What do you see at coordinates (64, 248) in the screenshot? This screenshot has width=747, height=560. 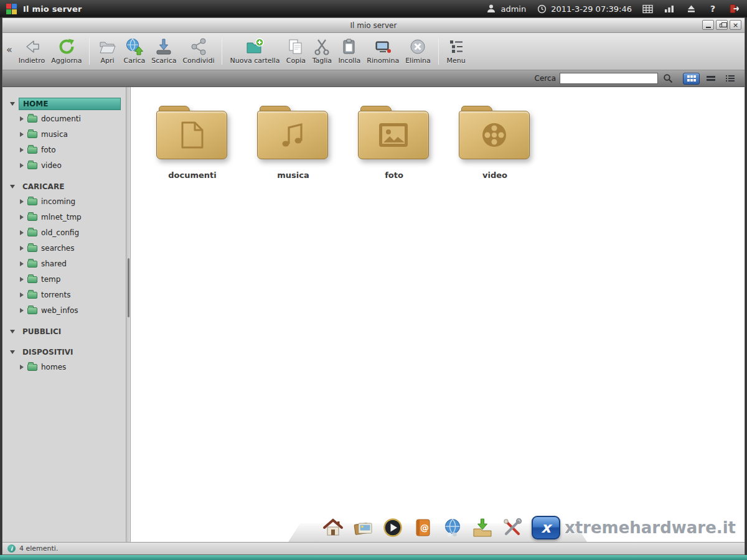 I see `sidebar-item-searches: searches` at bounding box center [64, 248].